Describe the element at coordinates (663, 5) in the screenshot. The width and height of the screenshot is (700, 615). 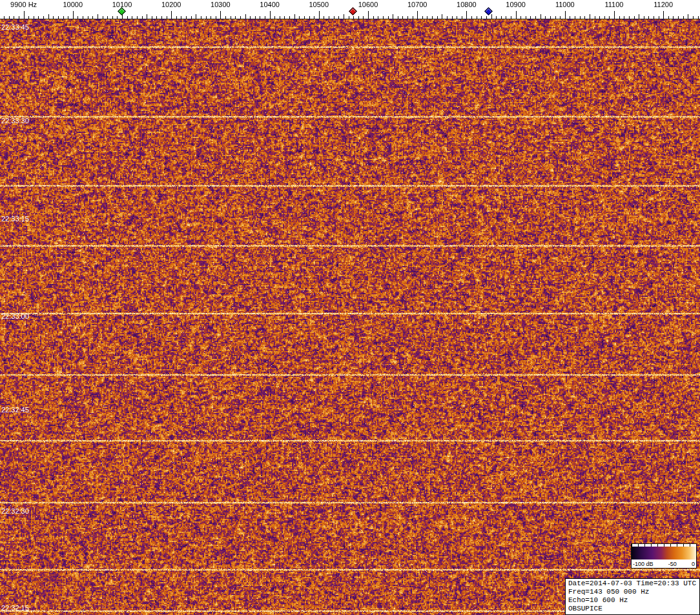
I see `freq-tick-label: 11200` at that location.